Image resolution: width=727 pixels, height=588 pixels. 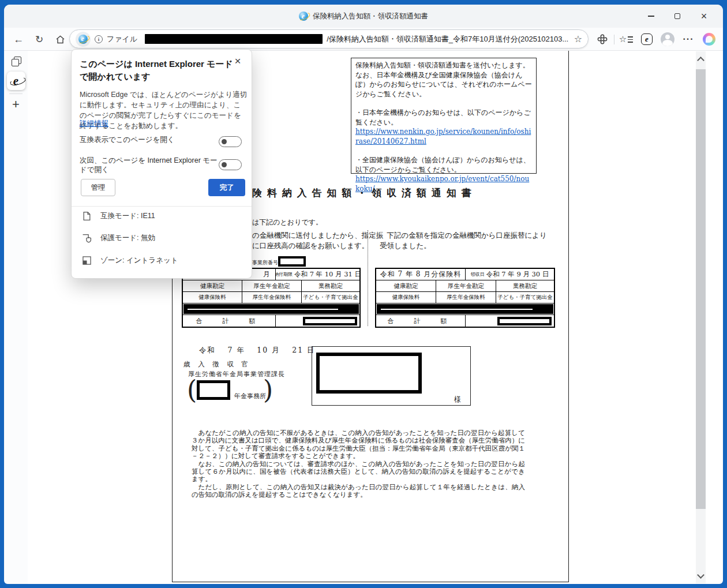 What do you see at coordinates (60, 39) in the screenshot?
I see `home-button` at bounding box center [60, 39].